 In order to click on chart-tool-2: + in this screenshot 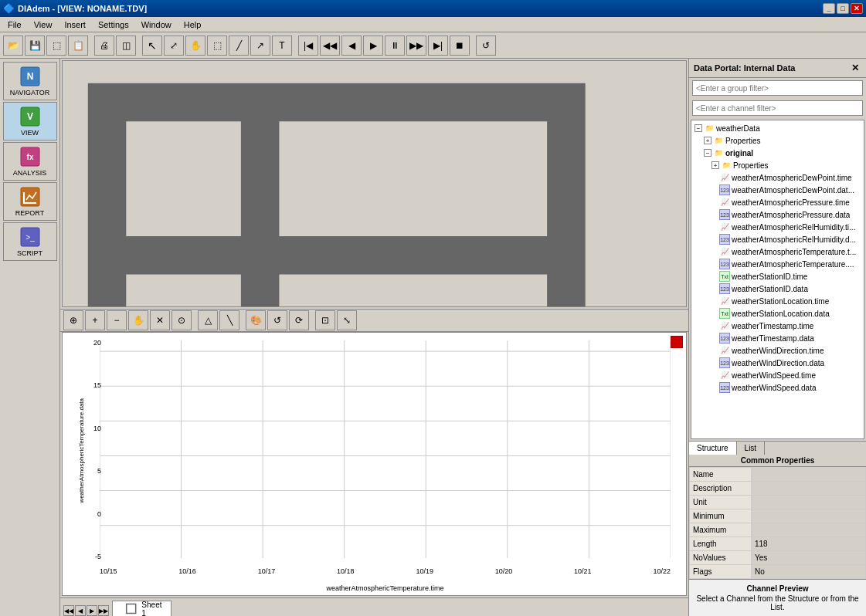, I will do `click(95, 320)`.